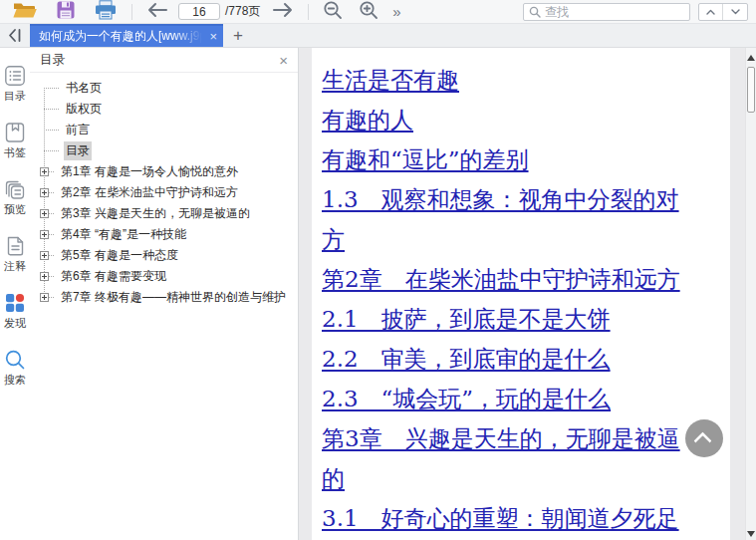  I want to click on toc-link: 3.1 好奇心的重塑：朝闻道夕死足, so click(524, 518).